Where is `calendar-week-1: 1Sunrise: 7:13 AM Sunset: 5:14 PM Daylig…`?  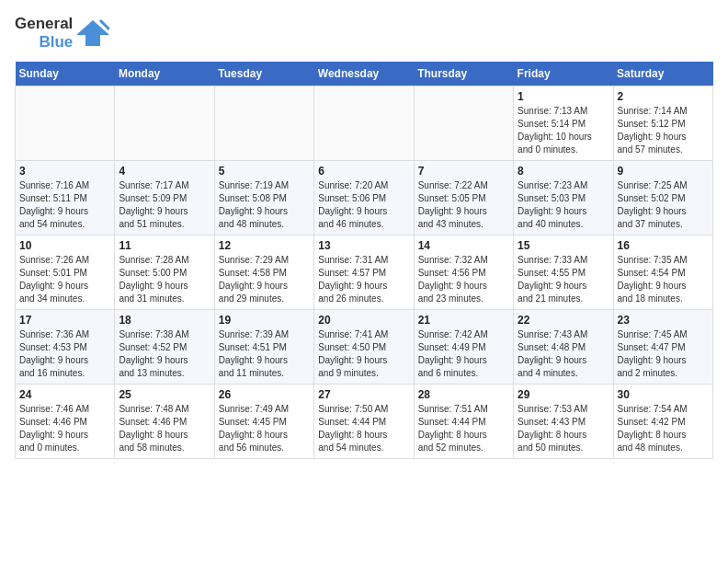 calendar-week-1: 1Sunrise: 7:13 AM Sunset: 5:14 PM Daylig… is located at coordinates (364, 123).